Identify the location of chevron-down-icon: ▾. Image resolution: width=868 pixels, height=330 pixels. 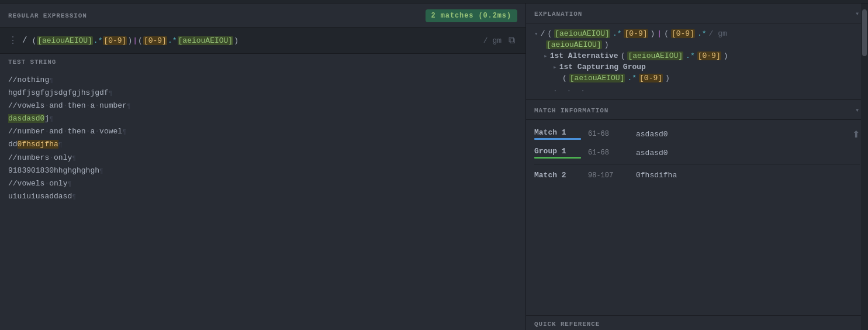
(857, 14).